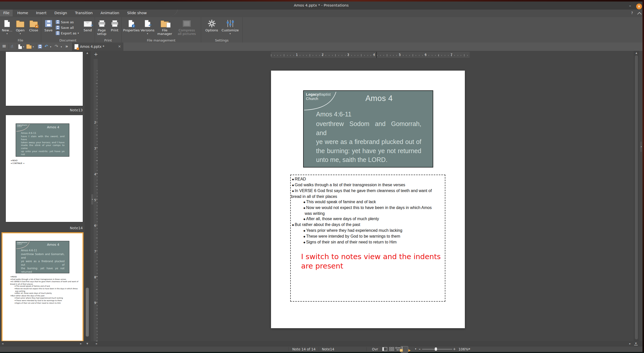  What do you see at coordinates (96, 200) in the screenshot?
I see `vertical-ruler: 2 3 4 5 6 7 8 9` at bounding box center [96, 200].